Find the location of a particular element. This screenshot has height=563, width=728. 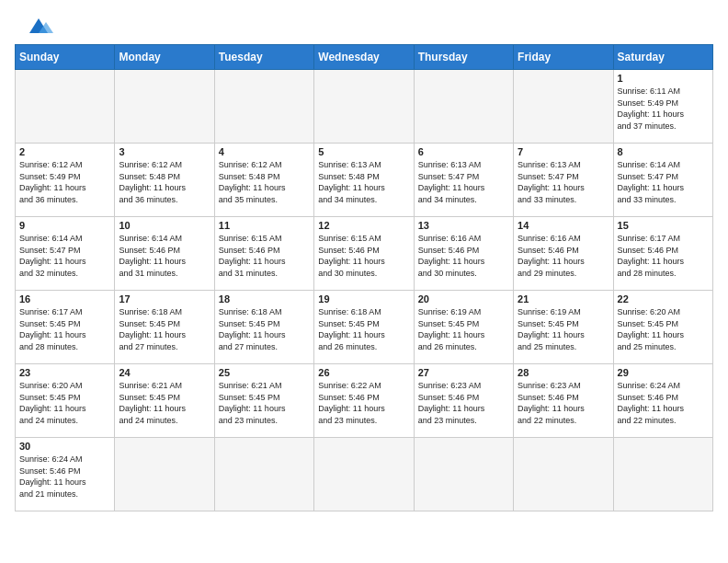

day-number: 23 is located at coordinates (64, 373).